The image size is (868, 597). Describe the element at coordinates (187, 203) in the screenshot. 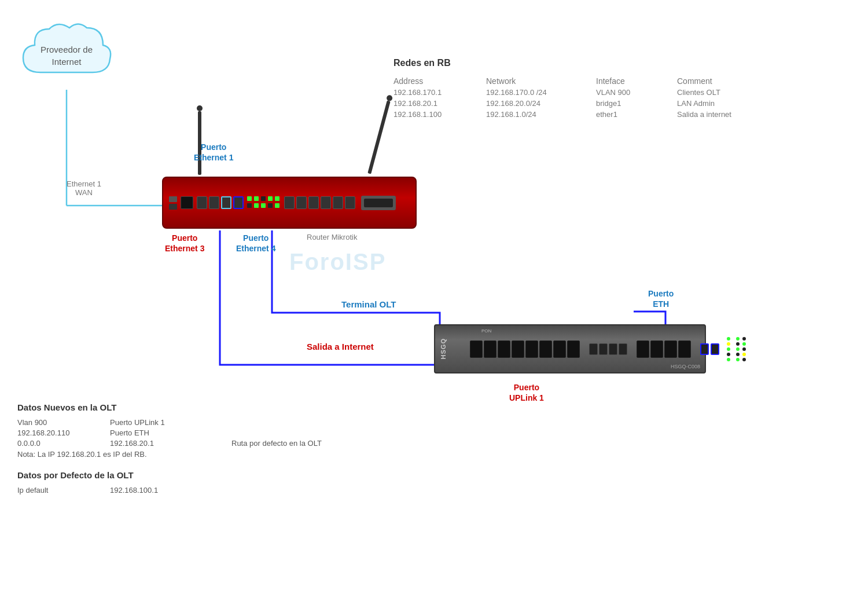

I see `sfp-port` at that location.